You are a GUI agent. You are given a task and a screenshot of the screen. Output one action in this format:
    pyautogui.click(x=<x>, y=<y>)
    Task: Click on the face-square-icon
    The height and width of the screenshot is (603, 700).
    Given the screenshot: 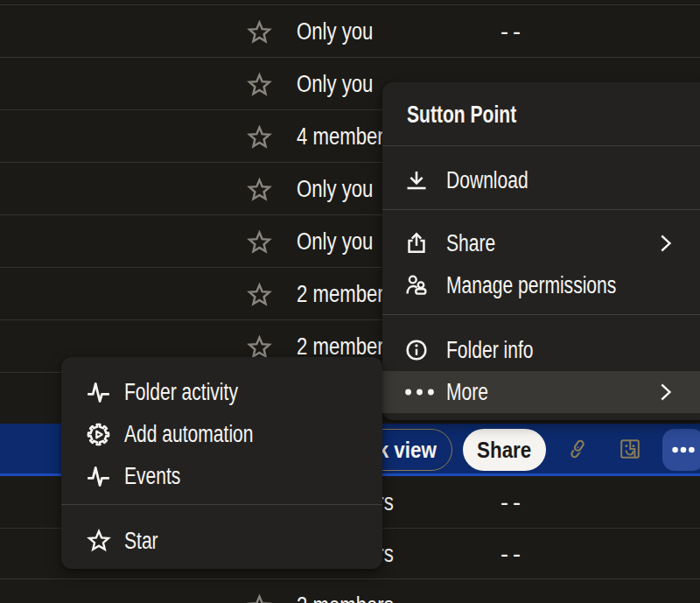 What is the action you would take?
    pyautogui.click(x=630, y=449)
    